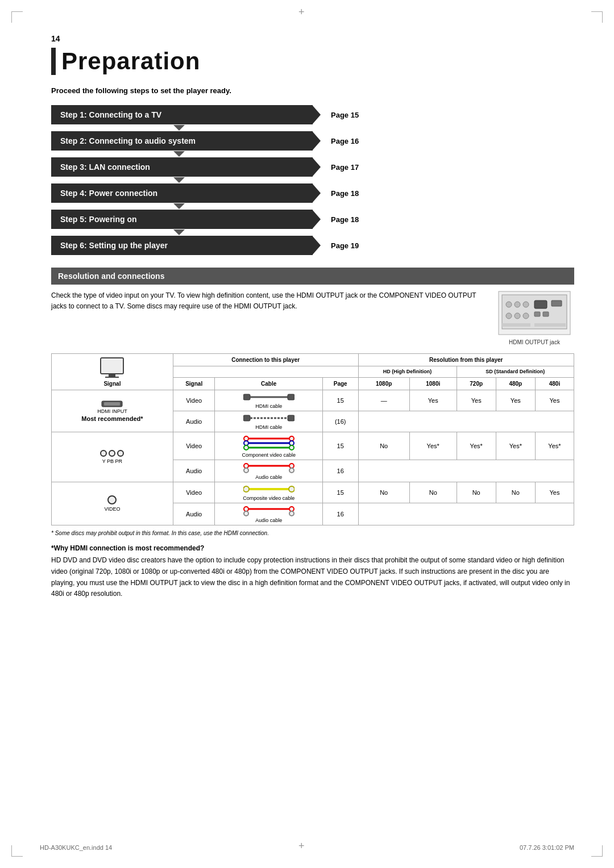 The height and width of the screenshot is (868, 614). What do you see at coordinates (515, 401) in the screenshot?
I see `hdmi-video-480p: Yes` at bounding box center [515, 401].